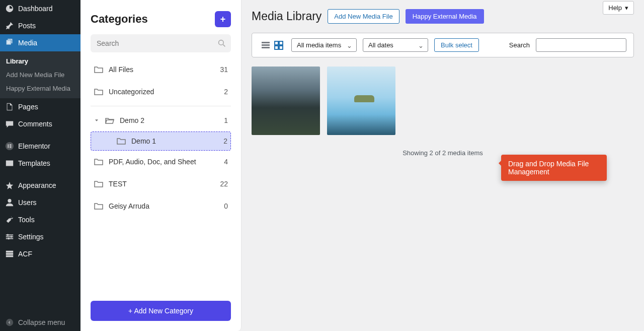 The height and width of the screenshot is (331, 644). Describe the element at coordinates (28, 107) in the screenshot. I see `nav-label: Pages` at that location.